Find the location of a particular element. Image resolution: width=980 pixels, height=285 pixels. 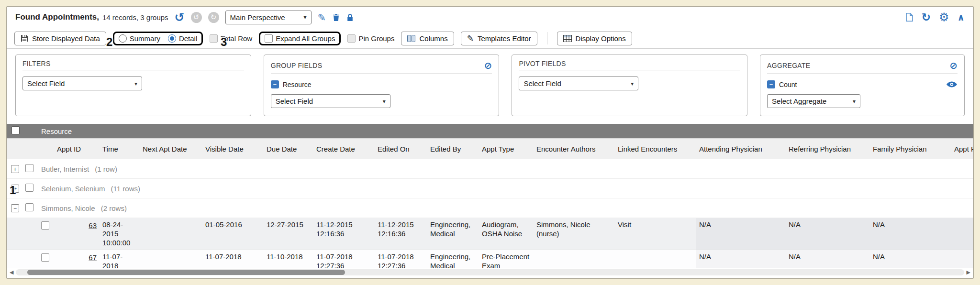

scrollbar-thumb is located at coordinates (186, 273).